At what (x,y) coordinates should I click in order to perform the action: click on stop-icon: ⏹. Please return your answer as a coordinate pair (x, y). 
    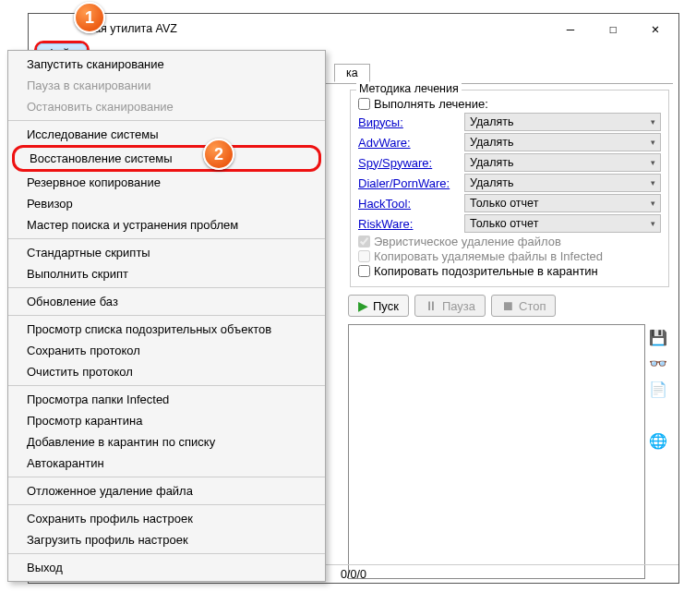
    Looking at the image, I should click on (508, 306).